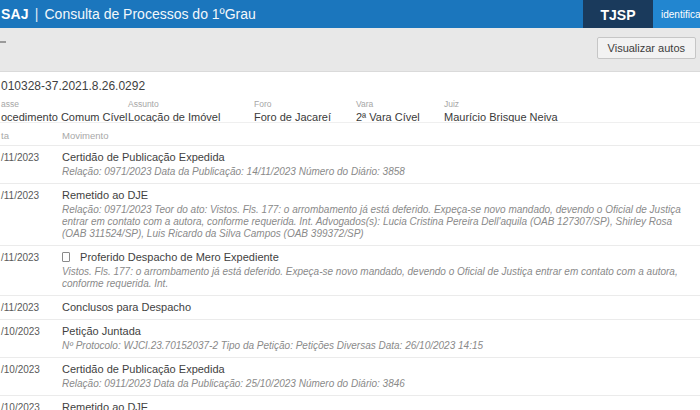 The height and width of the screenshot is (410, 700). What do you see at coordinates (64, 111) in the screenshot?
I see `process-field: asse ocedimento Comum Cível` at bounding box center [64, 111].